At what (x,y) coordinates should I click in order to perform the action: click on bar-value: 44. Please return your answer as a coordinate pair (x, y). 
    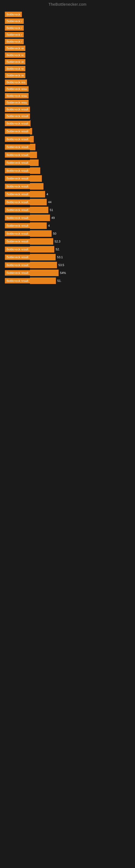
    Looking at the image, I should click on (50, 202).